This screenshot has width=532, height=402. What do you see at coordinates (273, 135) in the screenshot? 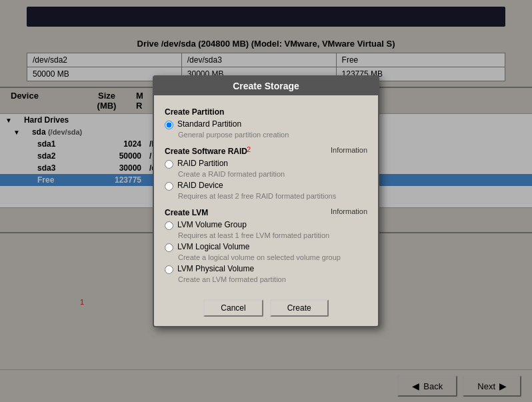
I see `radio-standard-desc: General purpose partition creation` at bounding box center [273, 135].